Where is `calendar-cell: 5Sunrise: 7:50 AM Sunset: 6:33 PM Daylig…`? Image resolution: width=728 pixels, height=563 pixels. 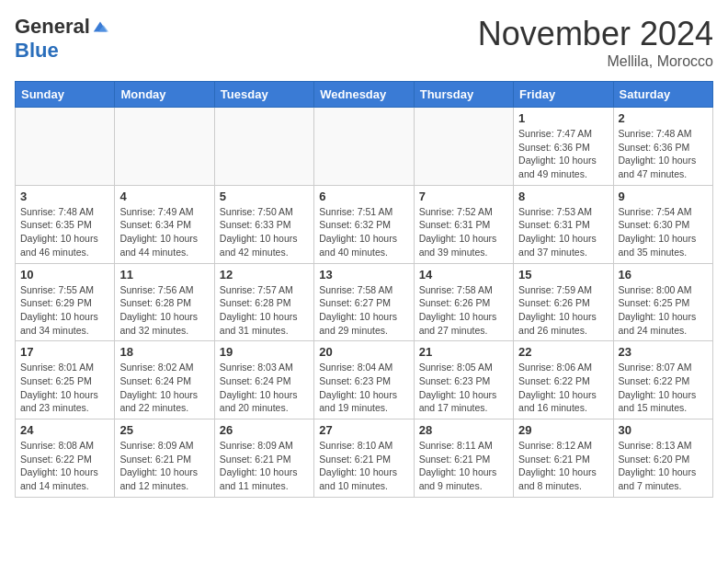
calendar-cell: 5Sunrise: 7:50 AM Sunset: 6:33 PM Daylig… is located at coordinates (264, 224).